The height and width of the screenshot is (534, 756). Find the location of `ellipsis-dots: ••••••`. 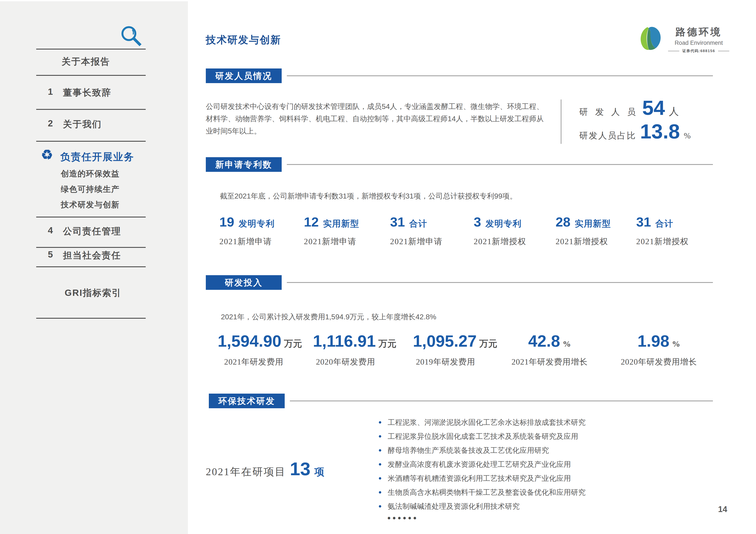

ellipsis-dots: •••••• is located at coordinates (403, 518).